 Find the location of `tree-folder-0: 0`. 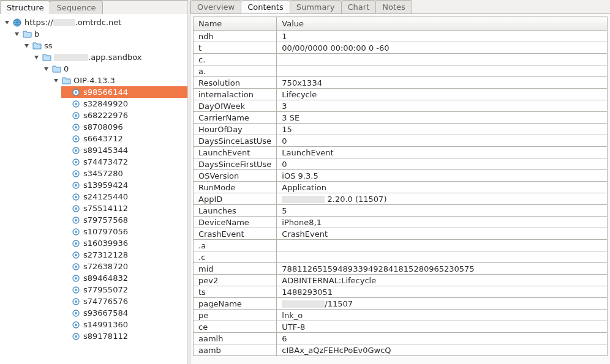

tree-folder-0: 0 is located at coordinates (115, 69).